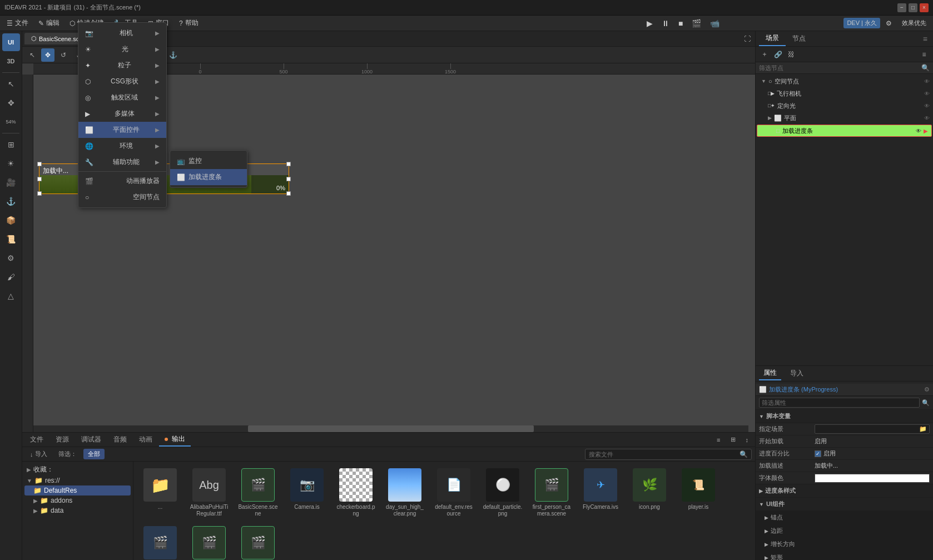 This screenshot has height=560, width=933. What do you see at coordinates (799, 39) in the screenshot?
I see `right-tab-node: 节点` at bounding box center [799, 39].